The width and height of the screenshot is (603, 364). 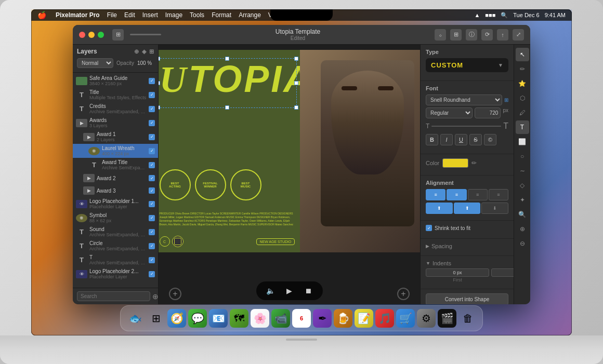 What do you see at coordinates (118, 35) in the screenshot?
I see `window-mode-btn: ⊞` at bounding box center [118, 35].